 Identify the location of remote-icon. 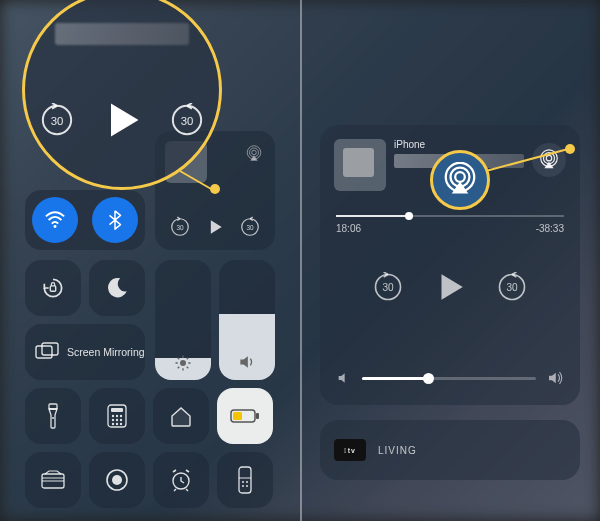
(245, 480).